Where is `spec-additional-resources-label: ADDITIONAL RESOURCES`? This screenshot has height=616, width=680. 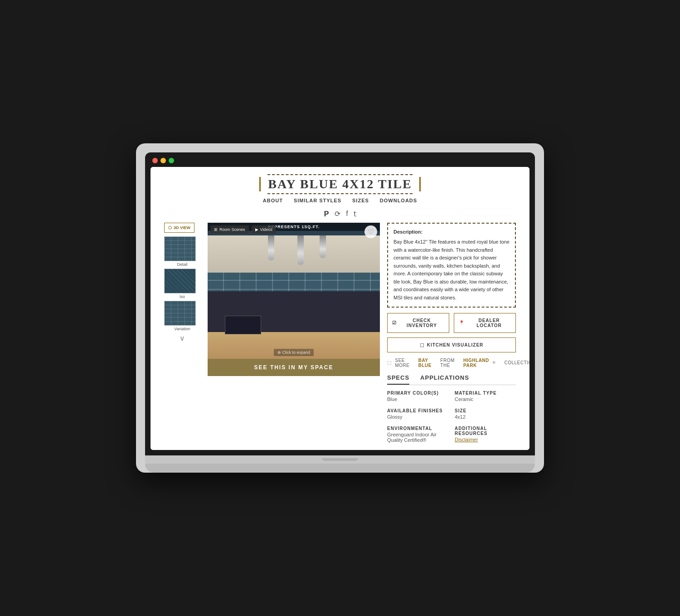
spec-additional-resources-label: ADDITIONAL RESOURCES is located at coordinates (485, 431).